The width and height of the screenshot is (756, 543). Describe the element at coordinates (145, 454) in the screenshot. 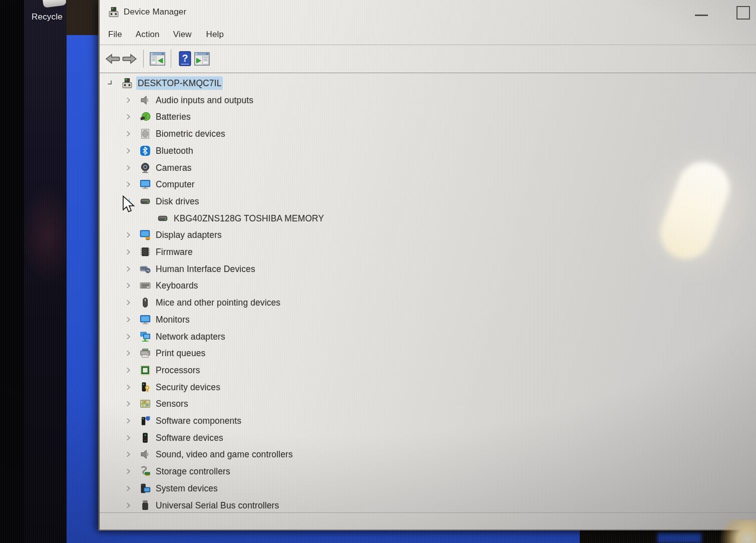

I see `speaker-icon` at that location.